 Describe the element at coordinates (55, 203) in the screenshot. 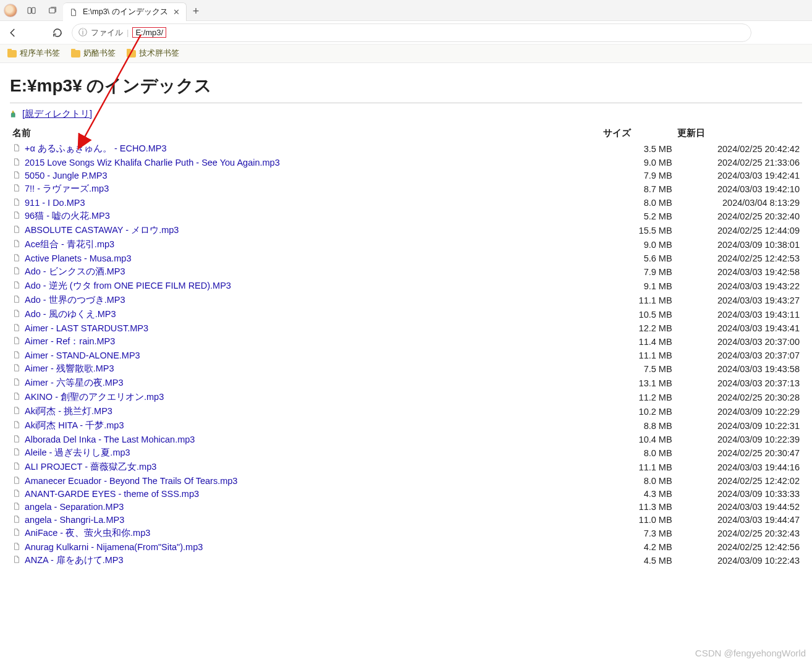

I see `file-link: 911 - I Do.MP3` at that location.